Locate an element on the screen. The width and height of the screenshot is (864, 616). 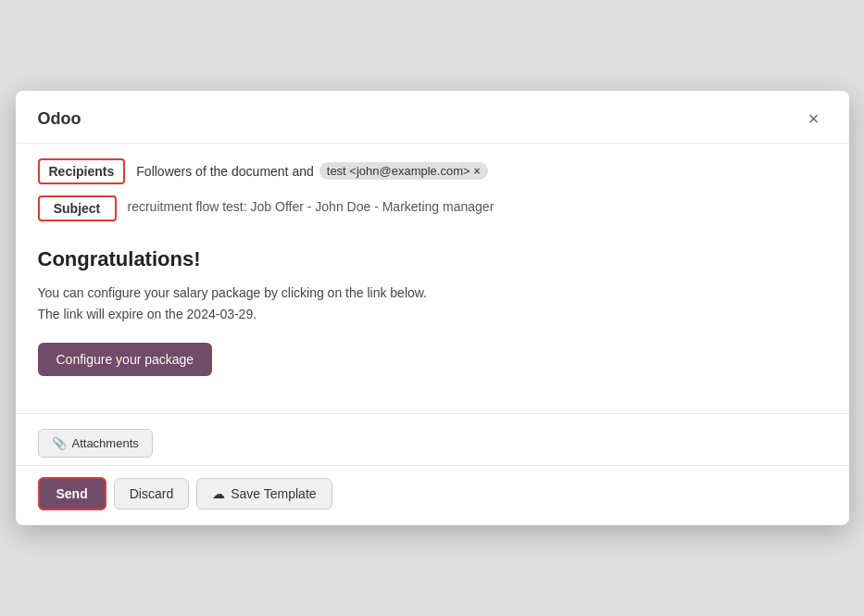
dialog-header: Odoo × is located at coordinates (432, 117).